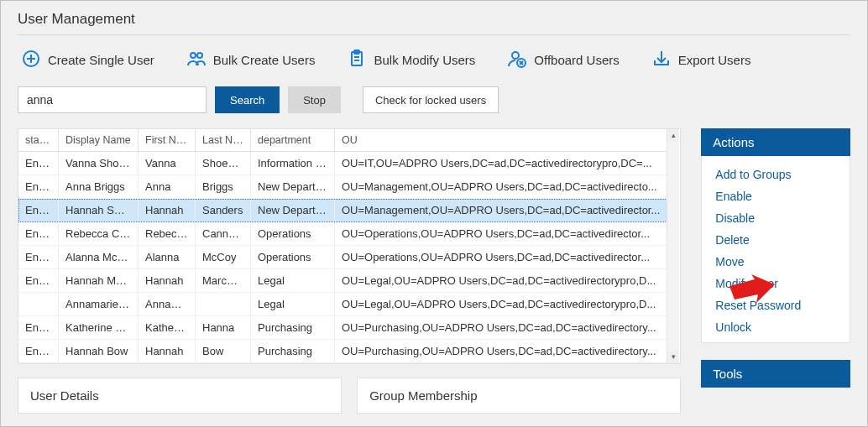 The image size is (868, 427). Describe the element at coordinates (167, 163) in the screenshot. I see `cell: Vanna` at that location.